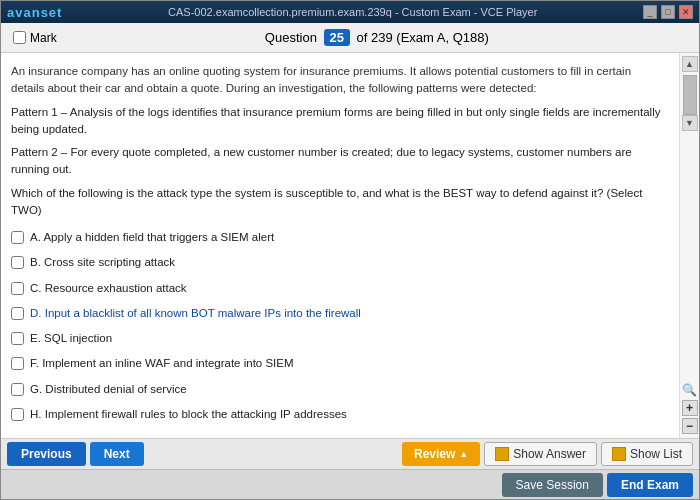 The image size is (700, 500). I want to click on show-answer-icon, so click(502, 454).